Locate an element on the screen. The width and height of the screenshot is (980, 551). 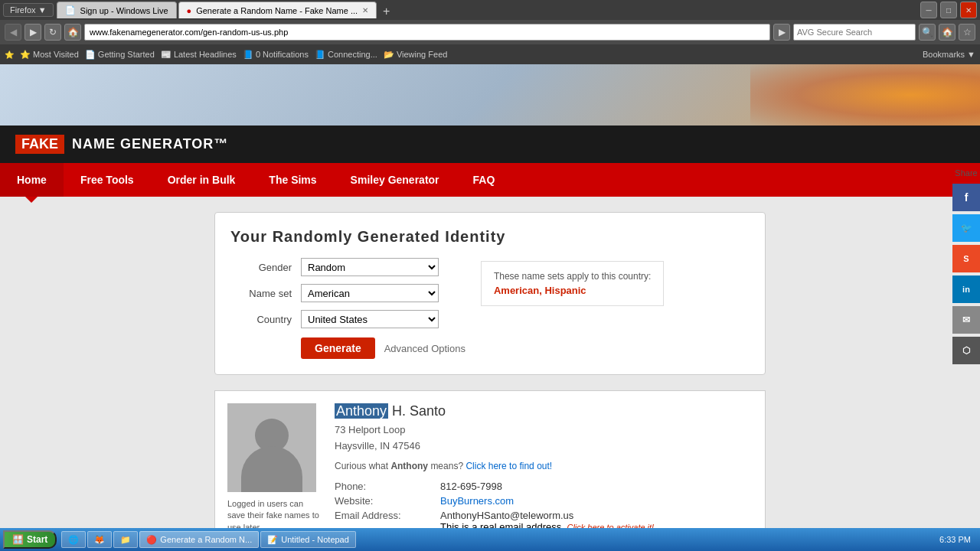
nav-home: Home is located at coordinates (32, 180).